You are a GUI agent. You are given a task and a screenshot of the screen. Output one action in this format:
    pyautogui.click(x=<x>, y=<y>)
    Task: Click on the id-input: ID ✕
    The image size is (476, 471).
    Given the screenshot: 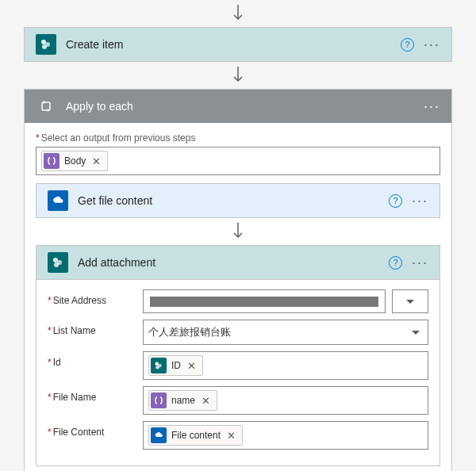 What is the action you would take?
    pyautogui.click(x=286, y=366)
    